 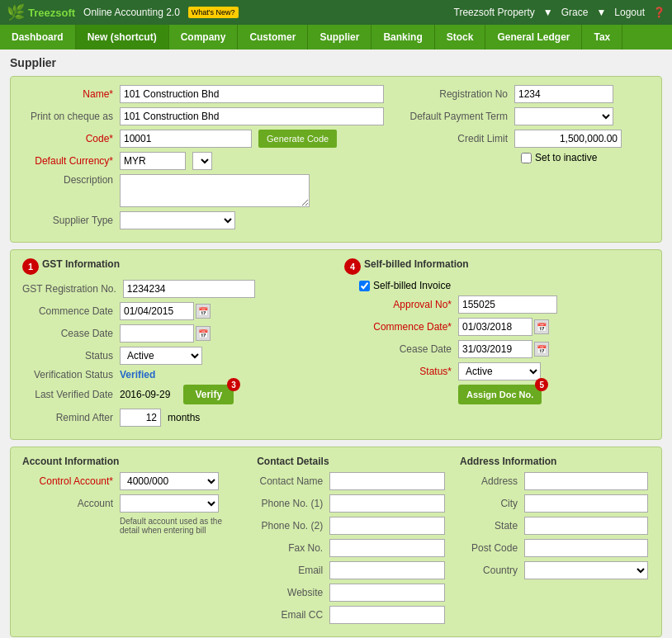 I want to click on print-cheque-input, so click(x=252, y=116).